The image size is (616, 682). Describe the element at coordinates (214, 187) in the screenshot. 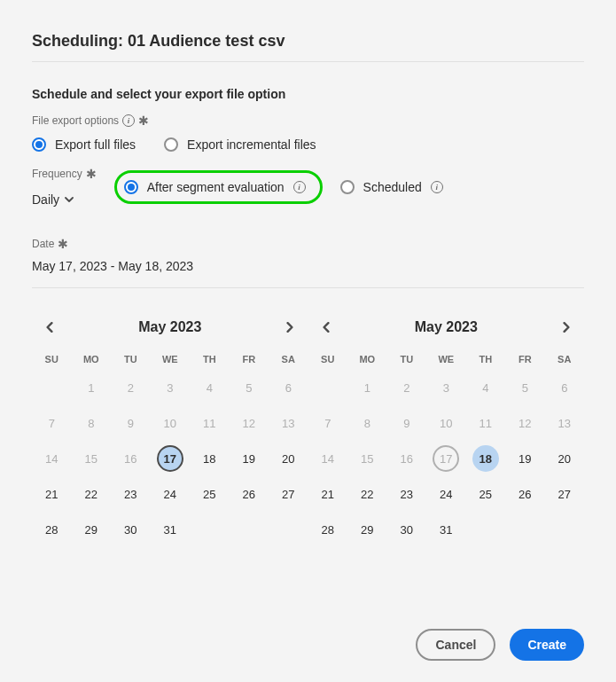

I see `after-segment-evaluation-option: After segment evaluation i` at that location.